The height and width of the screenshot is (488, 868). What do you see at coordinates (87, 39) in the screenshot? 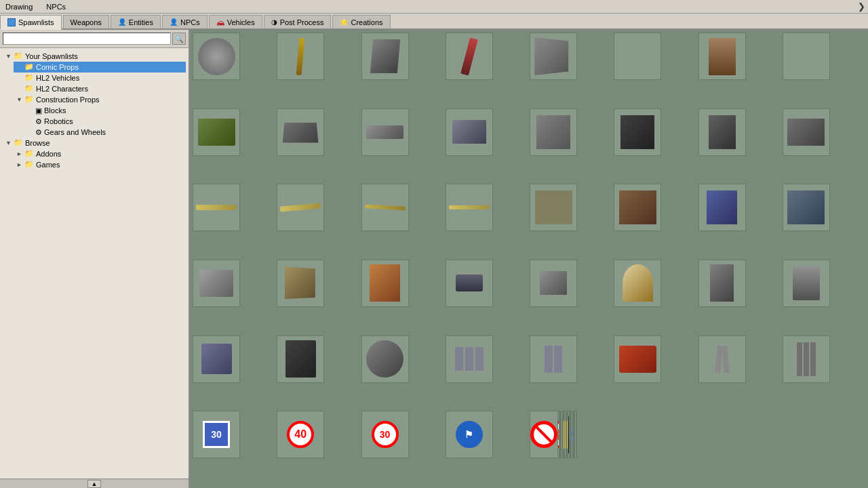
I see `search-input` at bounding box center [87, 39].